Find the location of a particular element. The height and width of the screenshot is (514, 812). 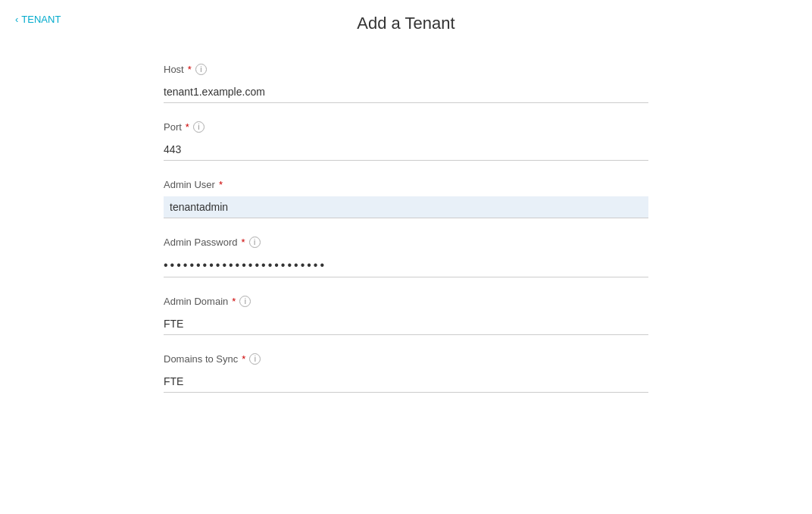

label-admin-user-text: Admin User is located at coordinates (189, 185).